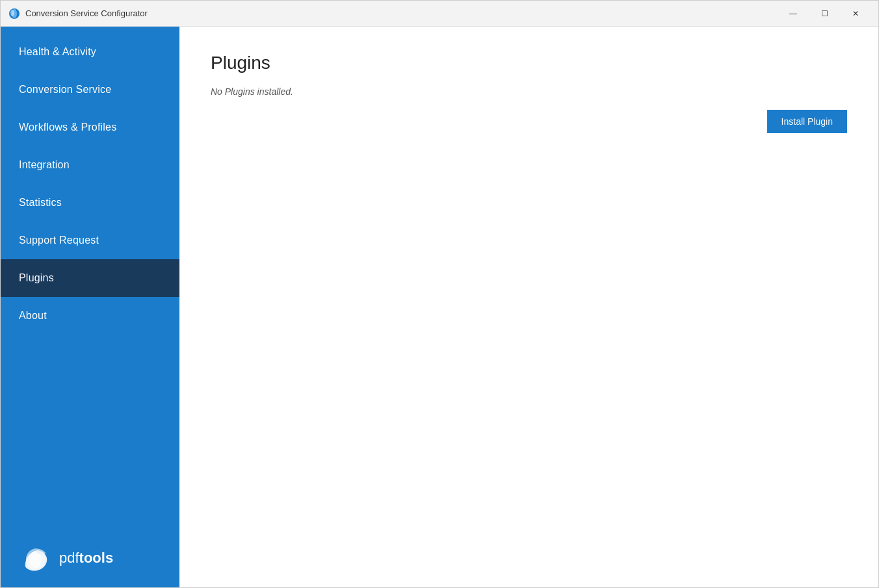  I want to click on title-bar: Conversion Service Configurator — ☐ ✕, so click(440, 14).